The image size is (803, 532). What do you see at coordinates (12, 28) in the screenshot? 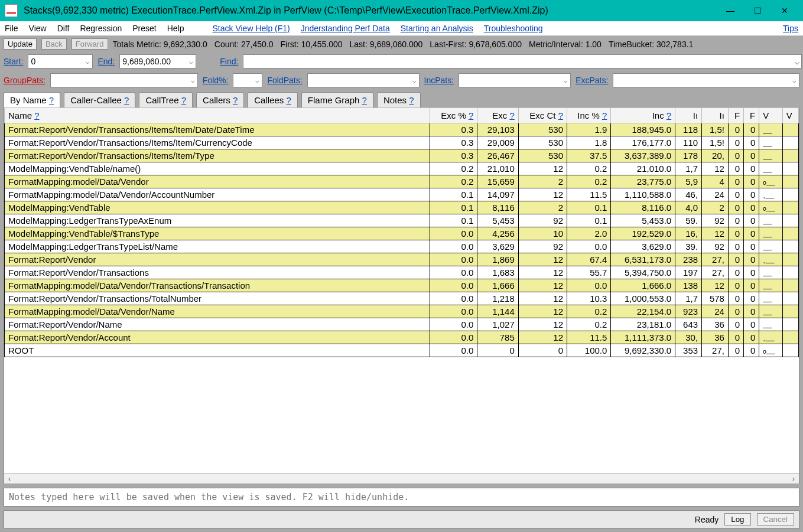
I see `menu-file: File` at bounding box center [12, 28].